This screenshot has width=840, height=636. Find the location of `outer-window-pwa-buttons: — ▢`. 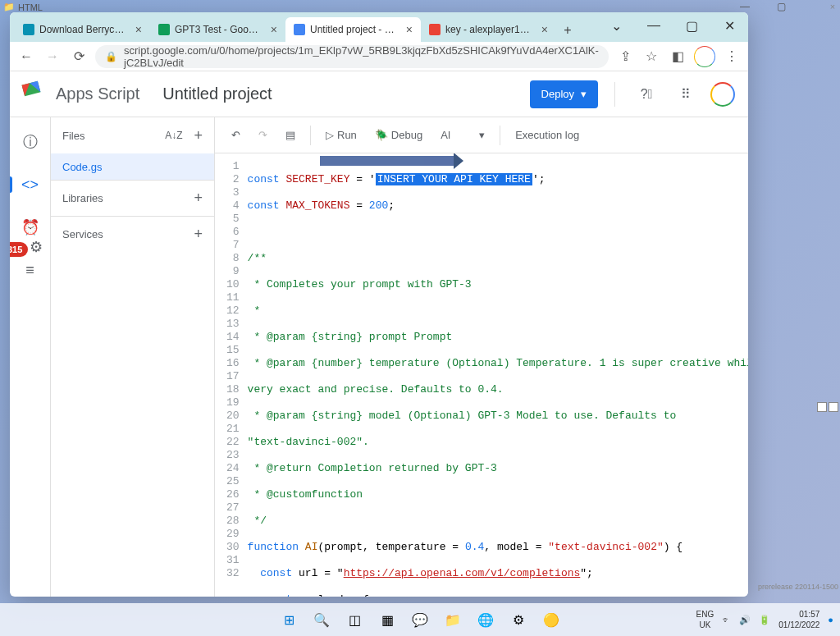

outer-window-pwa-buttons: — ▢ is located at coordinates (763, 7).